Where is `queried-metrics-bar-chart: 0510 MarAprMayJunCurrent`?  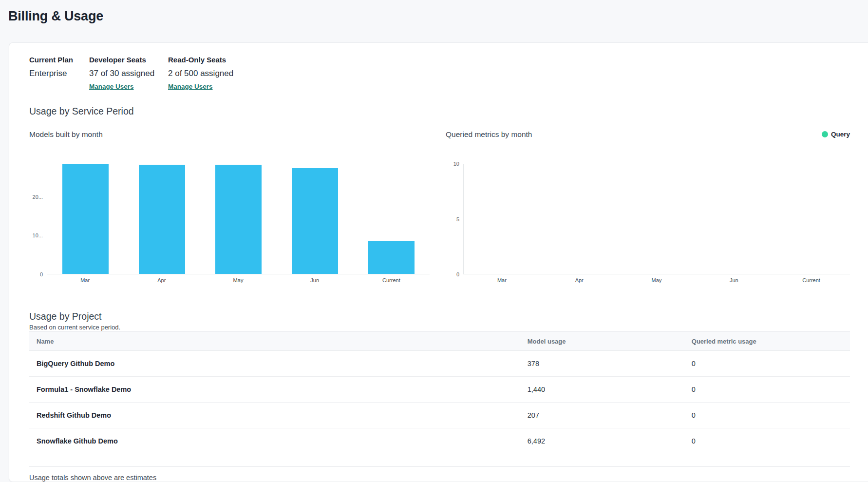 queried-metrics-bar-chart: 0510 MarAprMayJunCurrent is located at coordinates (648, 223).